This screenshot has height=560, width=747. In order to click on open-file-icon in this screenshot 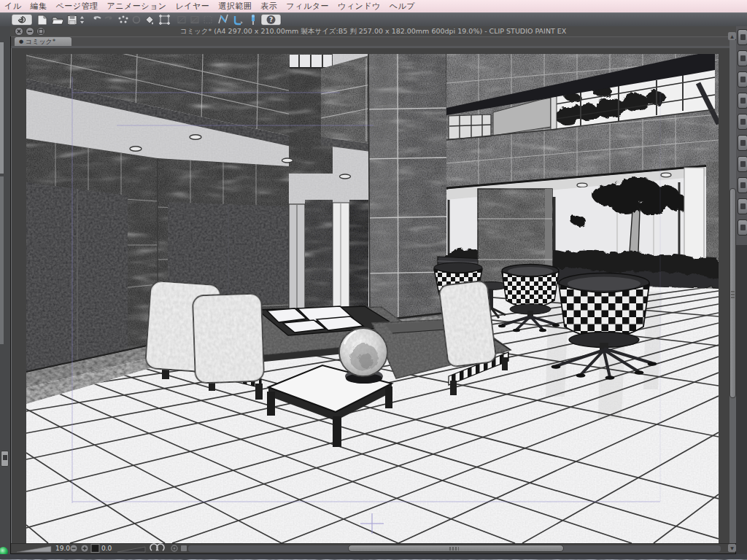, I will do `click(58, 20)`.